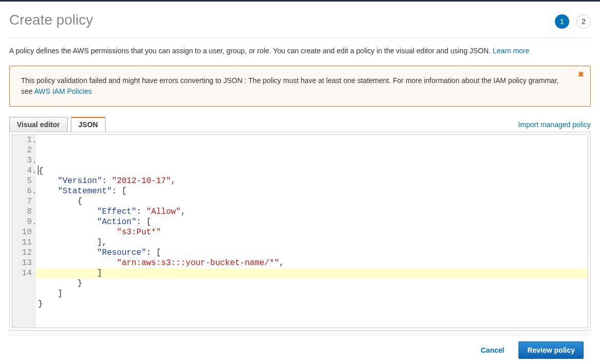 The width and height of the screenshot is (600, 364). What do you see at coordinates (290, 86) in the screenshot?
I see `alert-text: This policy validation failed and might …` at bounding box center [290, 86].